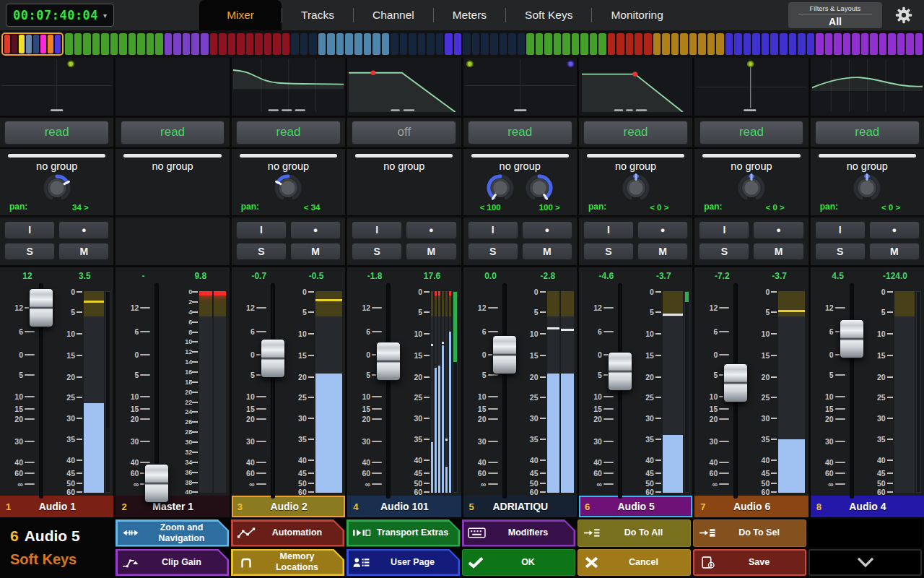 This screenshot has width=924, height=578. I want to click on channel-name-1: 1Audio 1, so click(56, 506).